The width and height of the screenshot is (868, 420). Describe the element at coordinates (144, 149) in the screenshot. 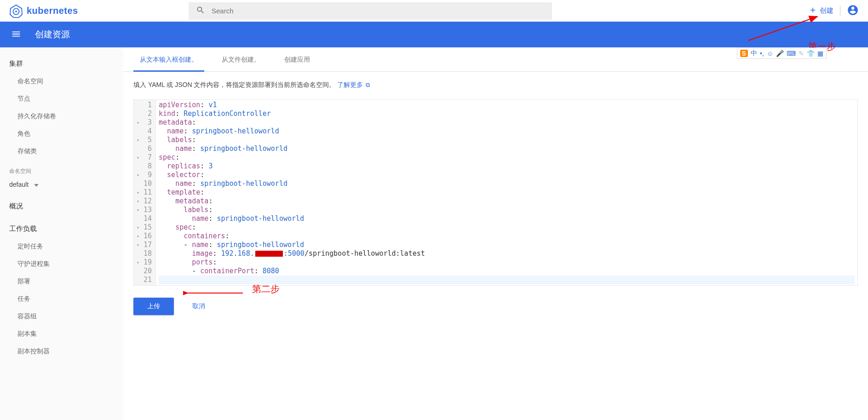

I see `gutter-line: 6` at that location.